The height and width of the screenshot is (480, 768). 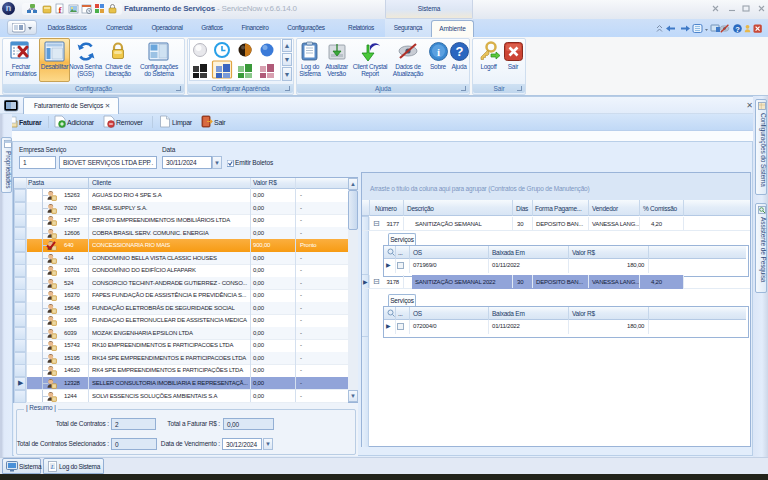 What do you see at coordinates (52, 467) in the screenshot?
I see `svg-text: L` at bounding box center [52, 467].